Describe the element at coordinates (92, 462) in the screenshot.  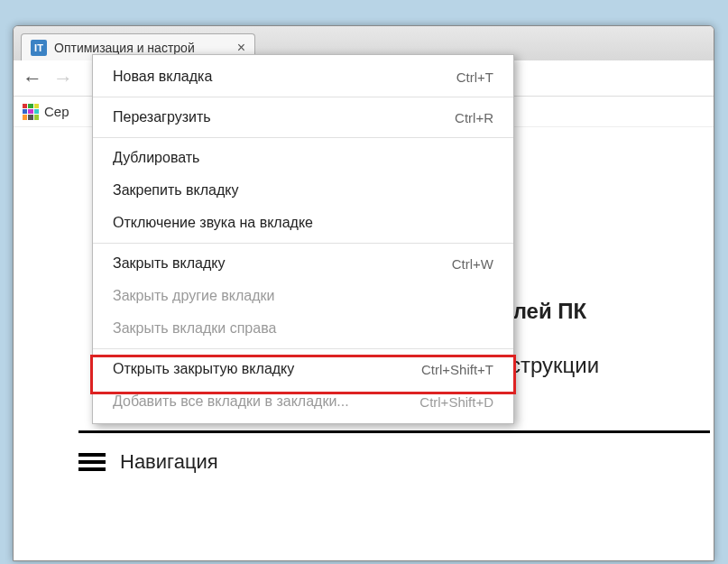
I see `hamburger-icon` at that location.